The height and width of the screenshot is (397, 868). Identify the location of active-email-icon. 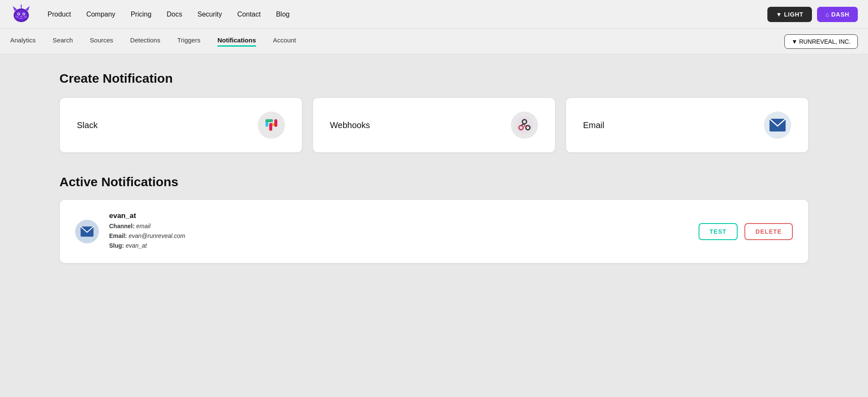
(87, 232).